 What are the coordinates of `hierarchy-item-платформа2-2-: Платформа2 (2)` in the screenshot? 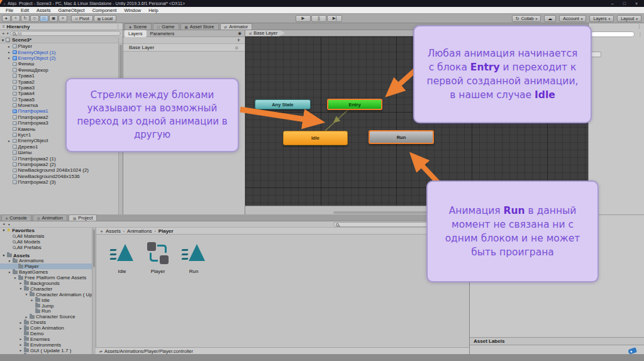 It's located at (59, 165).